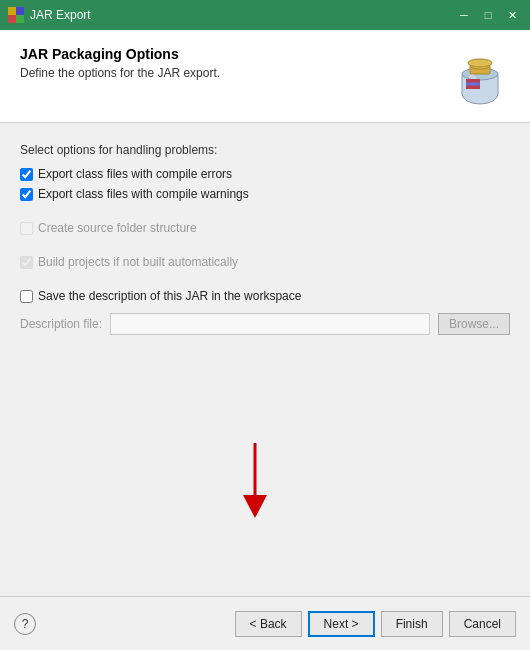 This screenshot has height=650, width=530. I want to click on create-source-label: Create source folder structure, so click(118, 228).